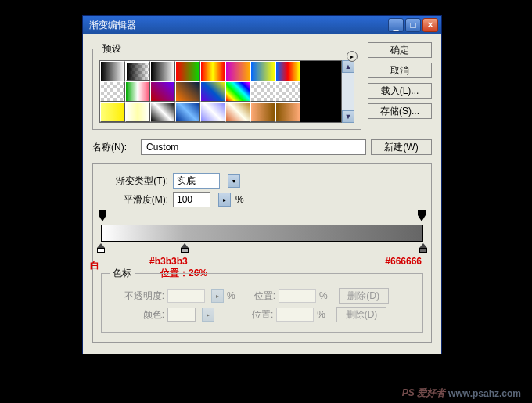  I want to click on gradient-preview-bar, so click(262, 233).